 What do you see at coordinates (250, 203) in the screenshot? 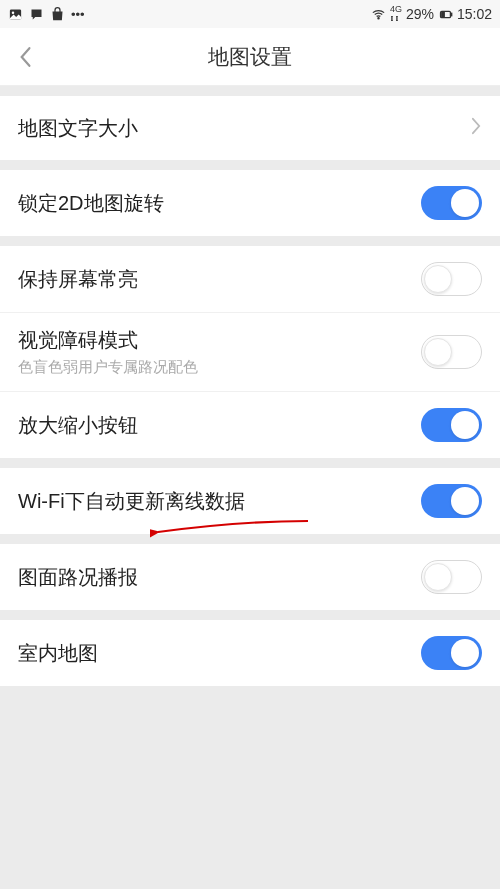
I see `row-lock-2d: 锁定2D地图旋转` at bounding box center [250, 203].